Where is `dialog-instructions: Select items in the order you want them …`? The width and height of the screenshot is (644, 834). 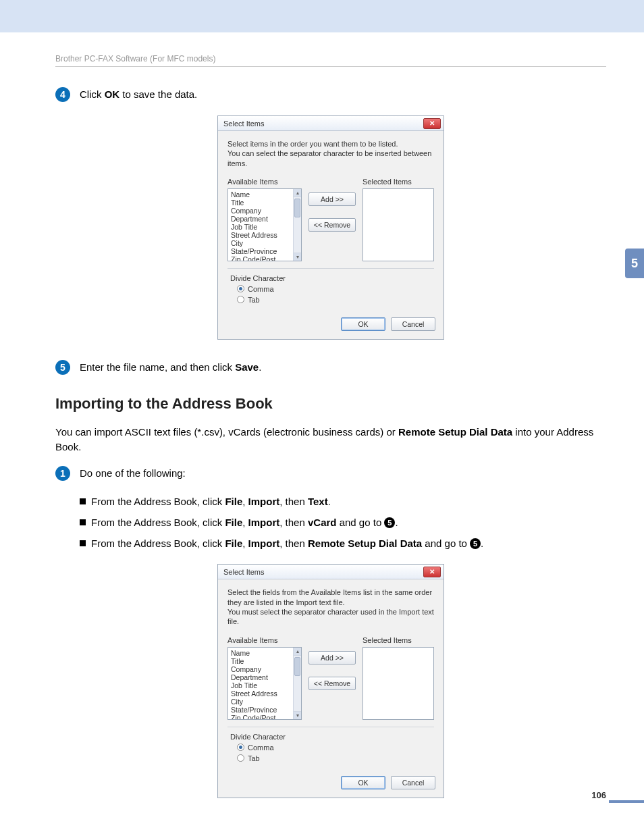
dialog-instructions: Select items in the order you want them … is located at coordinates (331, 154).